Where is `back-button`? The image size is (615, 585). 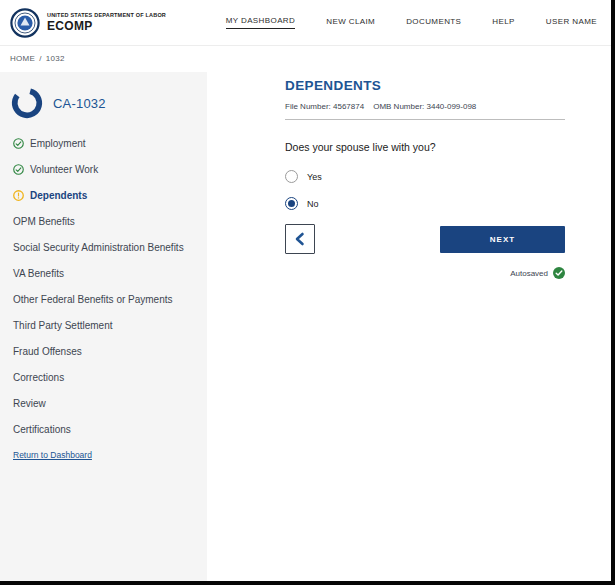 back-button is located at coordinates (300, 239).